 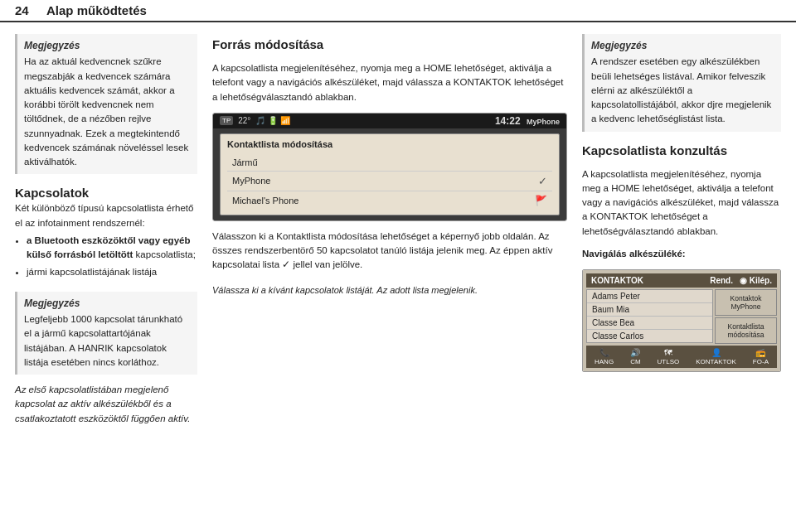 What do you see at coordinates (226, 121) in the screenshot?
I see `tp-badge: TP` at bounding box center [226, 121].